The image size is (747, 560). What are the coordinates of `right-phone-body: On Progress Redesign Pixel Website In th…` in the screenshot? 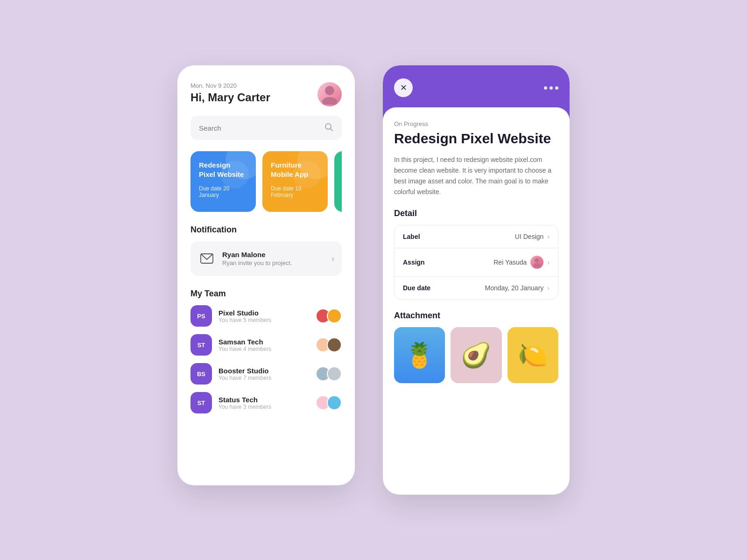 It's located at (476, 251).